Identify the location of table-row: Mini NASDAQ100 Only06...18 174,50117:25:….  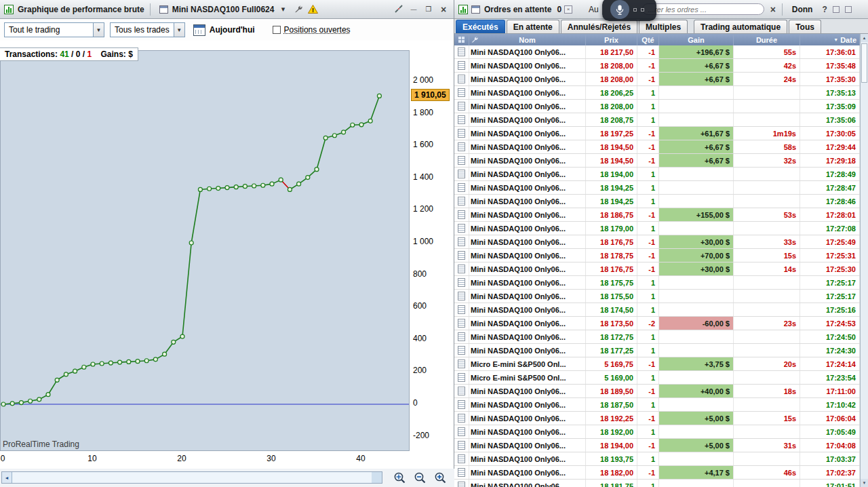
(657, 310).